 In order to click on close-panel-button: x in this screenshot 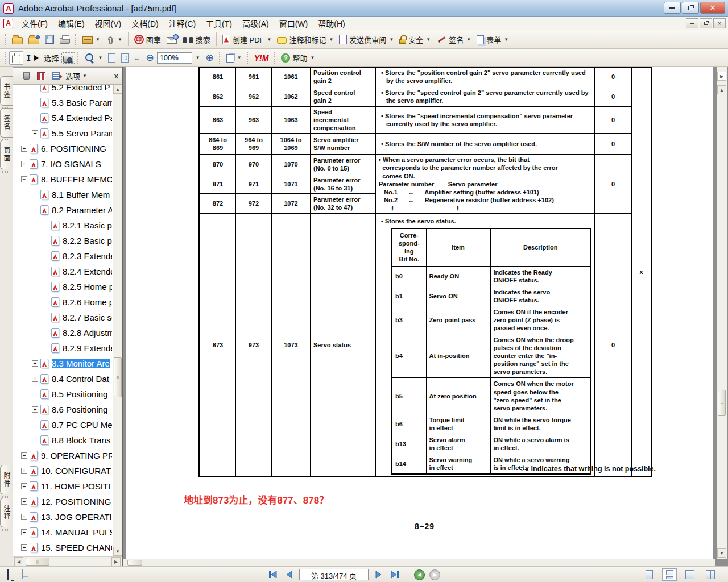, I will do `click(116, 76)`.